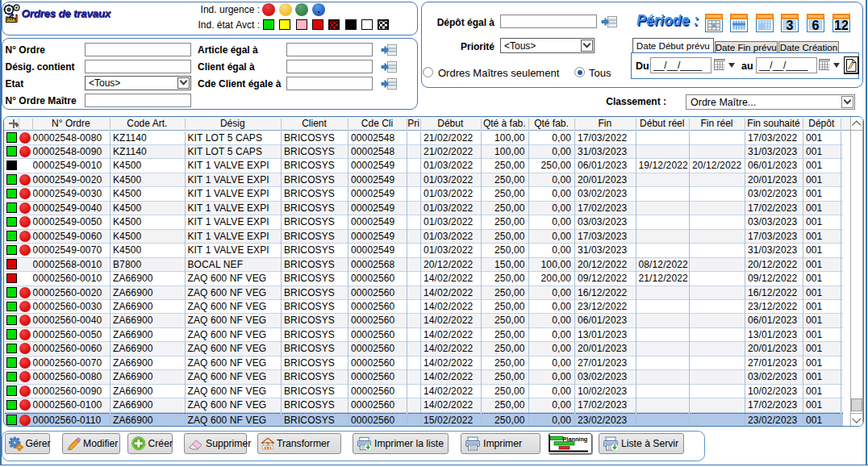 Image resolution: width=868 pixels, height=467 pixels. What do you see at coordinates (841, 26) in the screenshot?
I see `svg-text: 12` at bounding box center [841, 26].